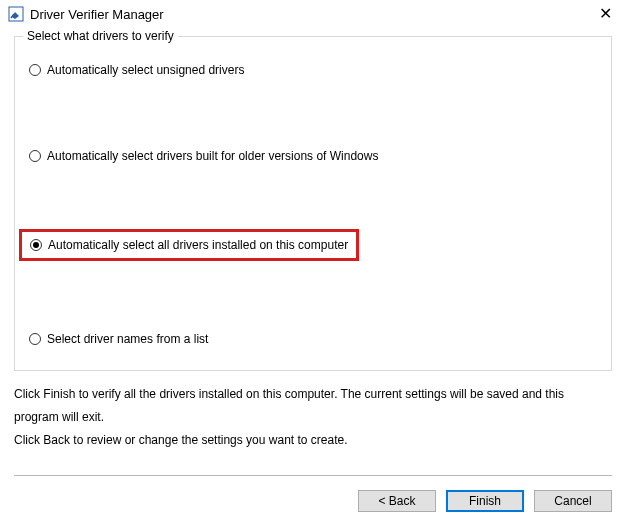 The width and height of the screenshot is (626, 520). I want to click on titlebar: Driver Verifier Manager ✕, so click(313, 13).